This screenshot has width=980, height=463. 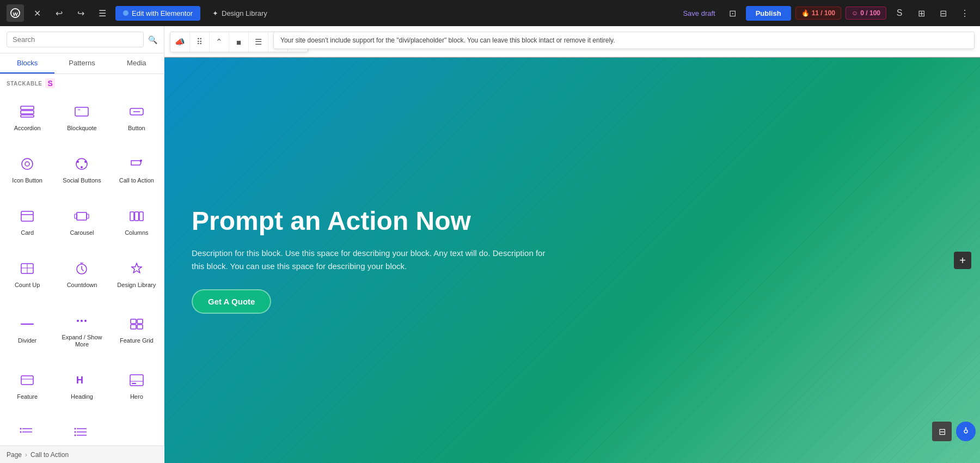 I want to click on warning-bar: Your site doesn't include support for th…, so click(x=624, y=40).